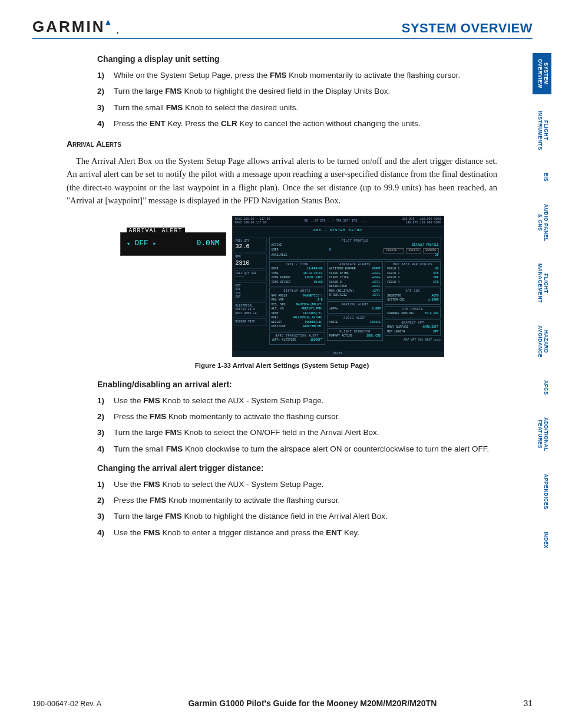 The height and width of the screenshot is (728, 562). I want to click on step: 4)Press the ENT Key. Press the CLR Key t…, so click(297, 124).